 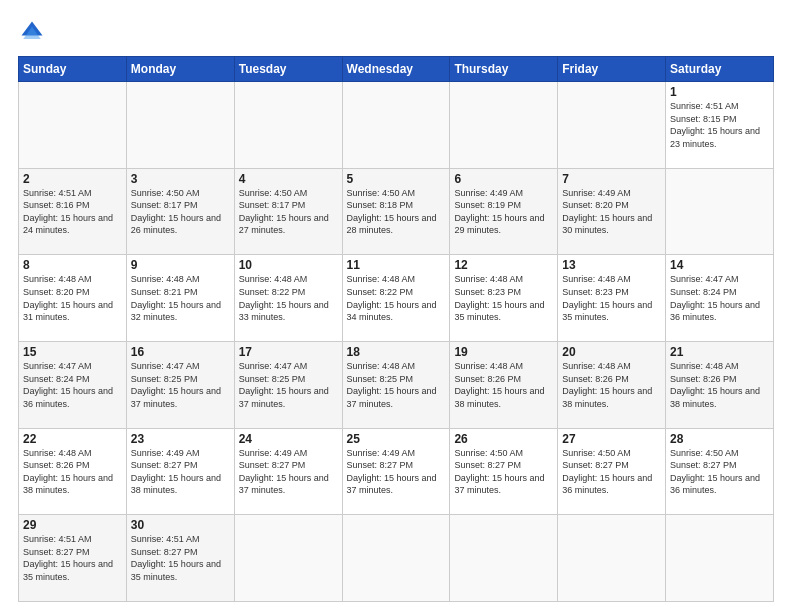 I want to click on day-number: 19, so click(x=504, y=352).